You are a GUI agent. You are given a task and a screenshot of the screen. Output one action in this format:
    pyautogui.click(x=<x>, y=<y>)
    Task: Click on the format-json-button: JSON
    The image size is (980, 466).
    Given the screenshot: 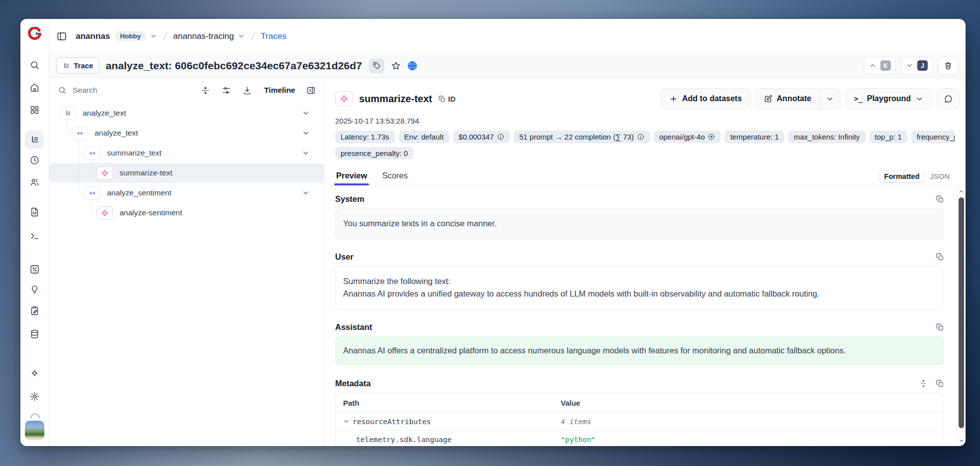 What is the action you would take?
    pyautogui.click(x=940, y=176)
    